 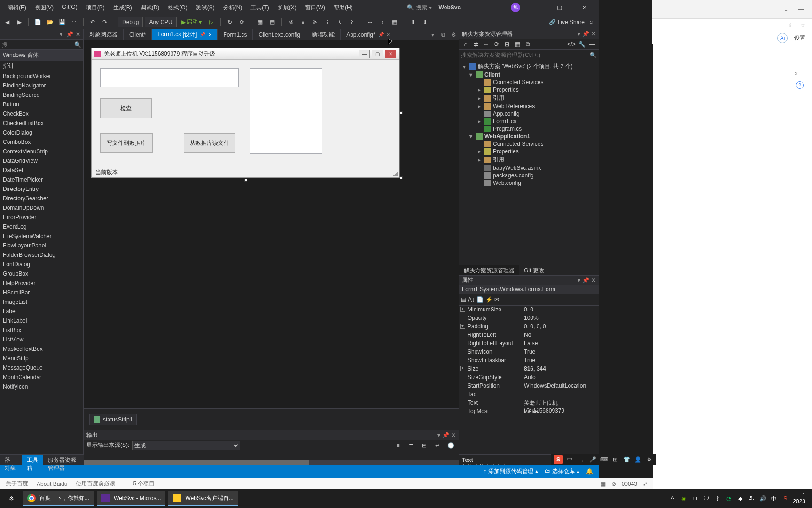 I want to click on user-avatar: 旭, so click(x=515, y=8).